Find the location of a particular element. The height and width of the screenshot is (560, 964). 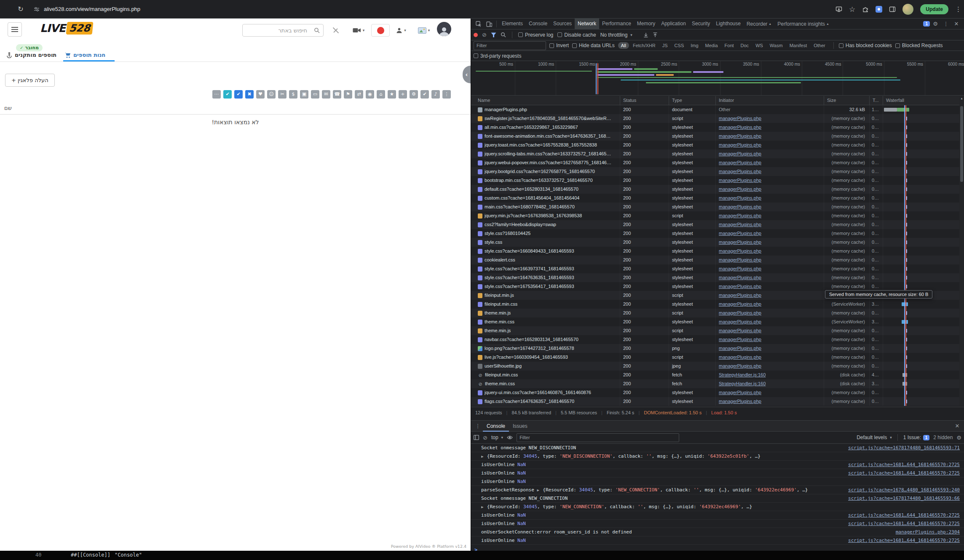

export-har-icon is located at coordinates (655, 35).